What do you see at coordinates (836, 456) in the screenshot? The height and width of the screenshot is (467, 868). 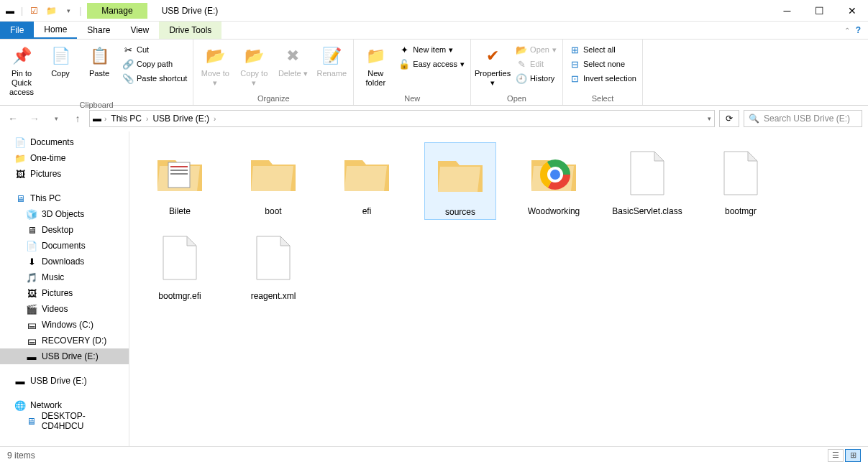 I see `details-view-button: ☰` at bounding box center [836, 456].